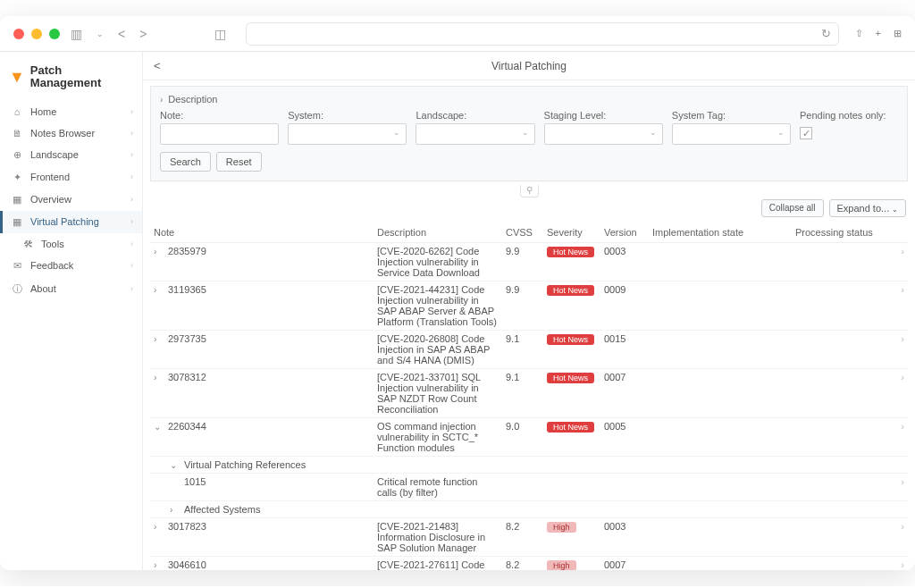  What do you see at coordinates (71, 155) in the screenshot?
I see `sidebar-item-landscape: ⊕Landscape›` at bounding box center [71, 155].